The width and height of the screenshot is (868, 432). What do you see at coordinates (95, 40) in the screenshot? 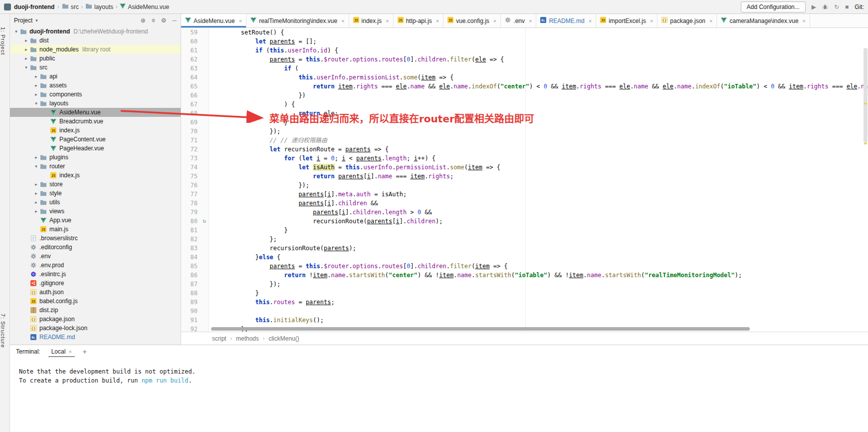
I see `tree-item-dist: ▸dist` at bounding box center [95, 40].